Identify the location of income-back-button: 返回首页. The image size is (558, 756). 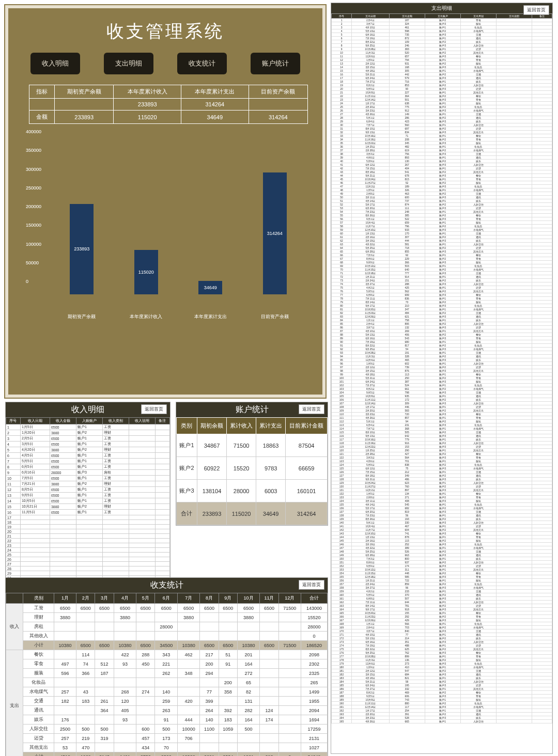
(154, 409).